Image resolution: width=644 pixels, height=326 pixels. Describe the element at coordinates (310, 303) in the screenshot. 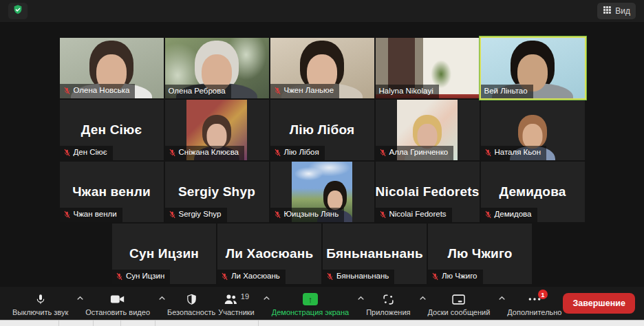

I see `share-screen-button: ↑Демонстрация экрана` at that location.